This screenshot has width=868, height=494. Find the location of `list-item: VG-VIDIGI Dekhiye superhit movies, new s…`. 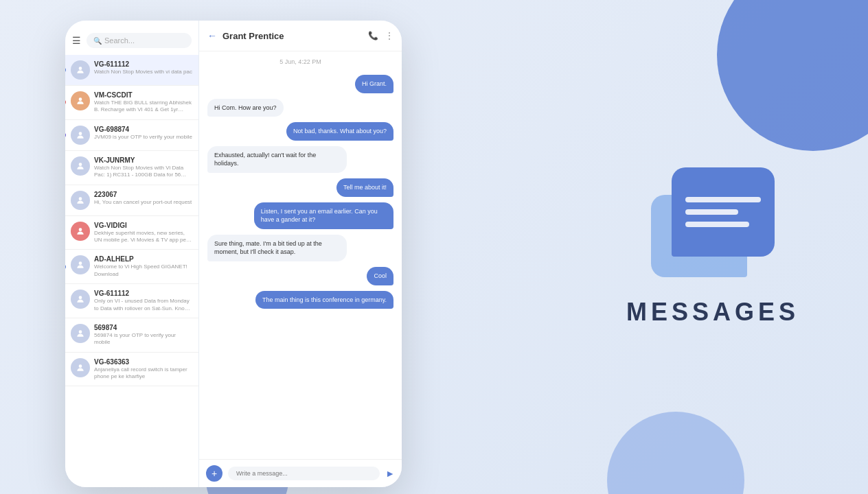

list-item: VG-VIDIGI Dekhiye superhit movies, new s… is located at coordinates (132, 233).